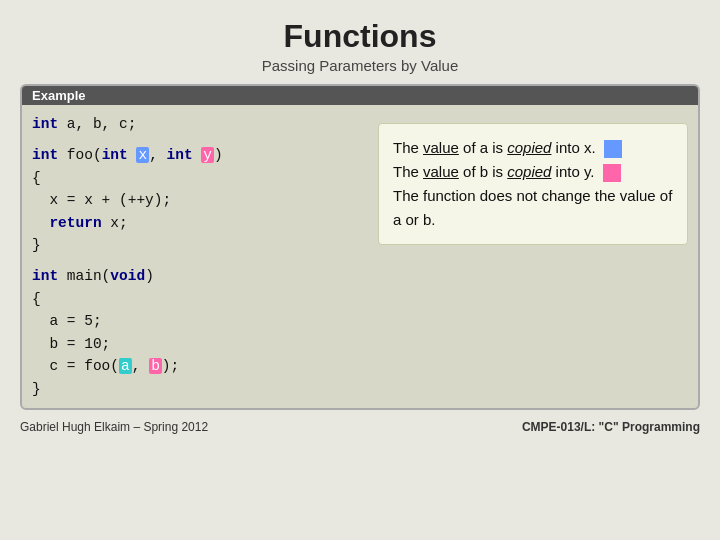  Describe the element at coordinates (195, 299) in the screenshot. I see `code-line-8: {` at that location.